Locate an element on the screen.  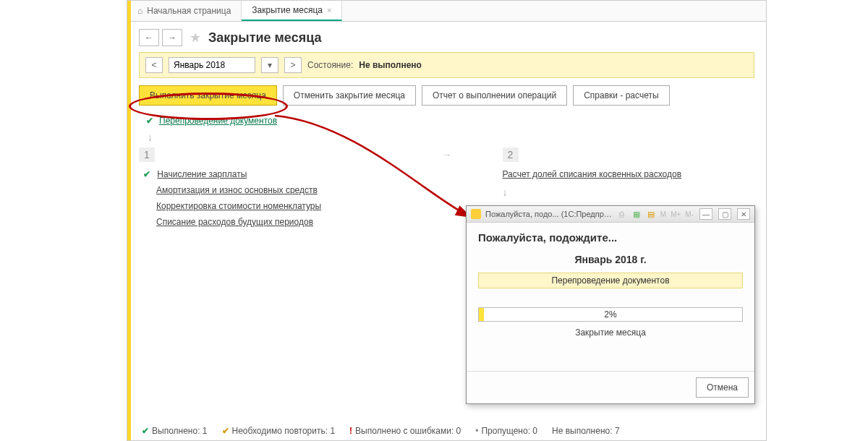
col1-item-2: Корректировка стоимости номенклатуры is located at coordinates (265, 206).